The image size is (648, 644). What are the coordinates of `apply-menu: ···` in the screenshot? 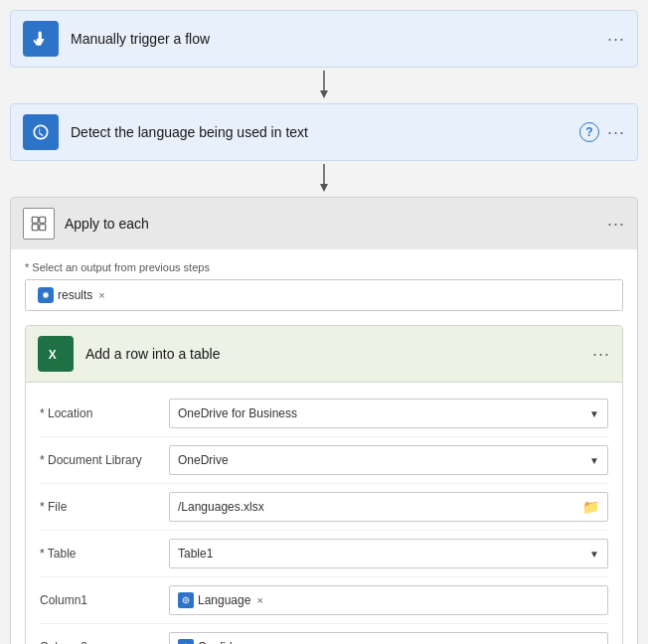 It's located at (616, 224).